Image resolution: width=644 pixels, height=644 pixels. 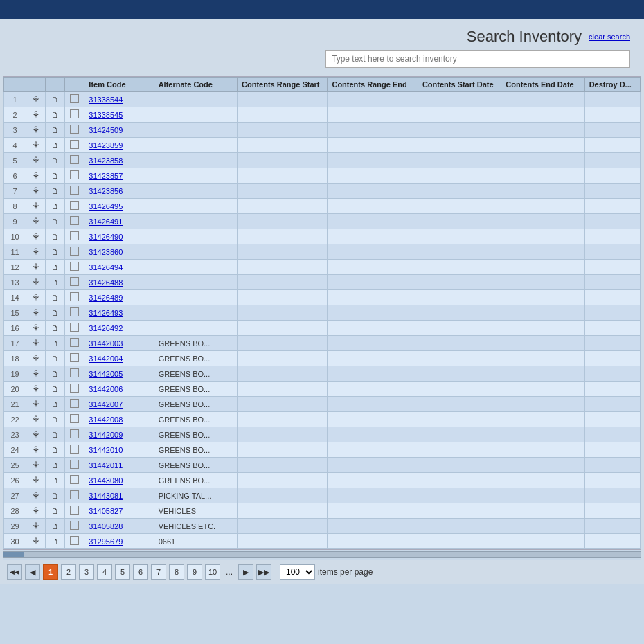 What do you see at coordinates (119, 465) in the screenshot?
I see `item-code-cell: 31442011` at bounding box center [119, 465].